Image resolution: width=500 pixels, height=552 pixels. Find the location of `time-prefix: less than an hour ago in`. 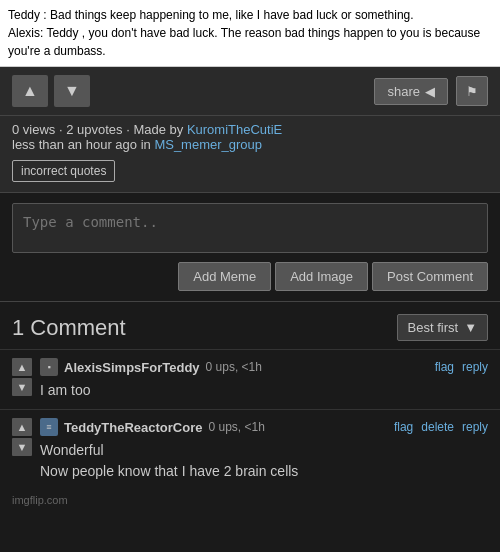

time-prefix: less than an hour ago in is located at coordinates (83, 144).